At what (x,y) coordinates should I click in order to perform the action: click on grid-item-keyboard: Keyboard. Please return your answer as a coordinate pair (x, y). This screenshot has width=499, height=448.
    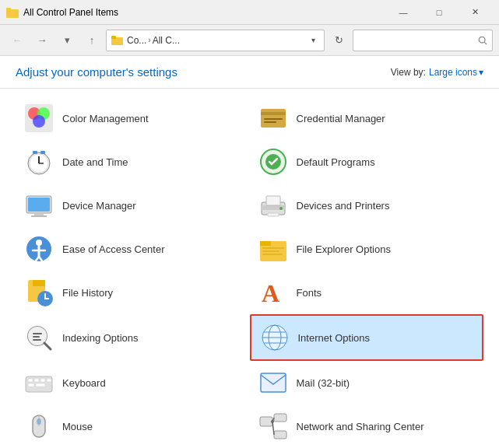
    Looking at the image, I should click on (132, 383).